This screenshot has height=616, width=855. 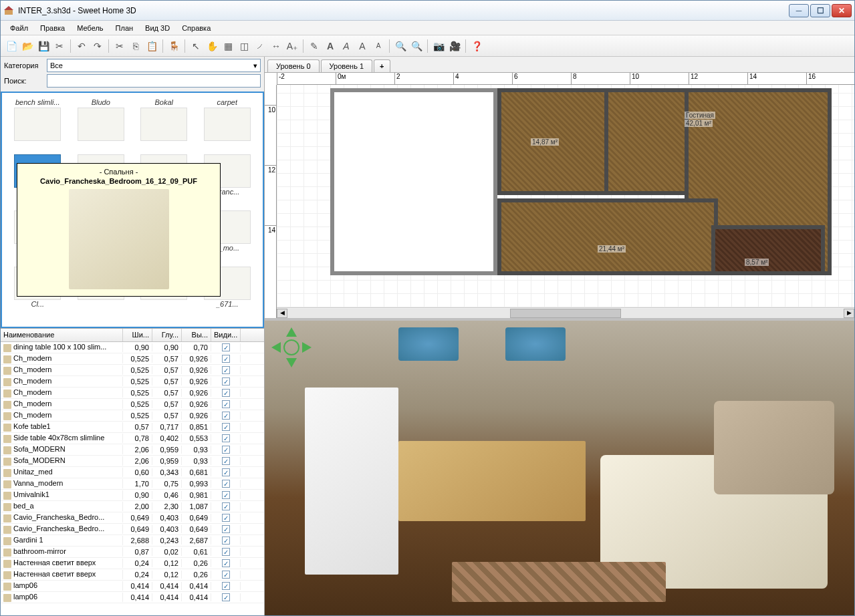 I want to click on table-row: Kofe table10,570,7170,851✓, so click(x=132, y=428).